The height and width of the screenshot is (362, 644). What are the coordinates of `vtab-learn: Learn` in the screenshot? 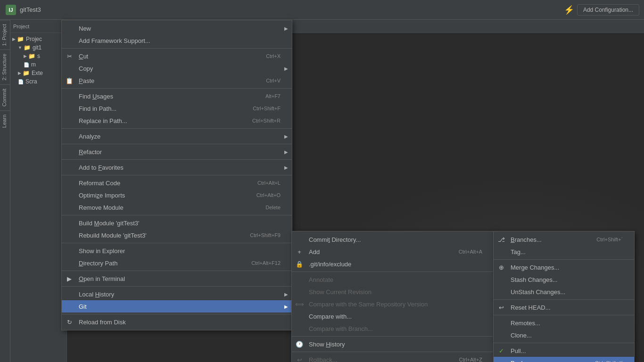 It's located at (5, 121).